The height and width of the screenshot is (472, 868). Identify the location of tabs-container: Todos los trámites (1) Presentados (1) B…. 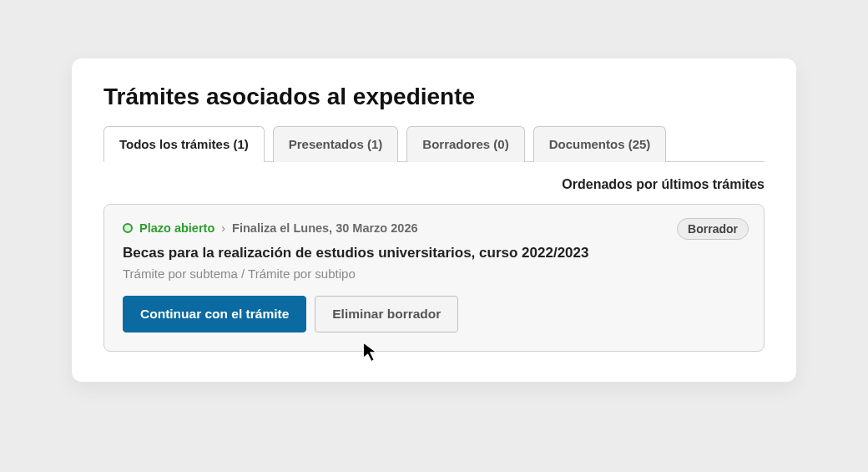
(434, 144).